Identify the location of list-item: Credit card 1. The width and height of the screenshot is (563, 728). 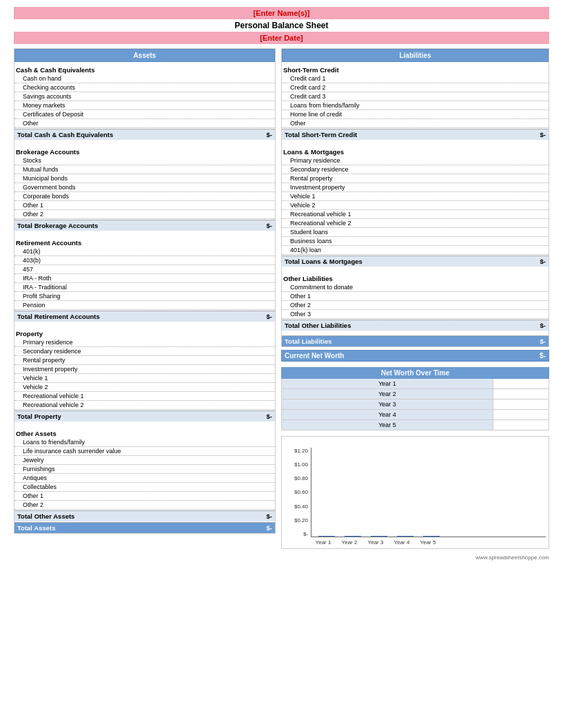
(415, 79).